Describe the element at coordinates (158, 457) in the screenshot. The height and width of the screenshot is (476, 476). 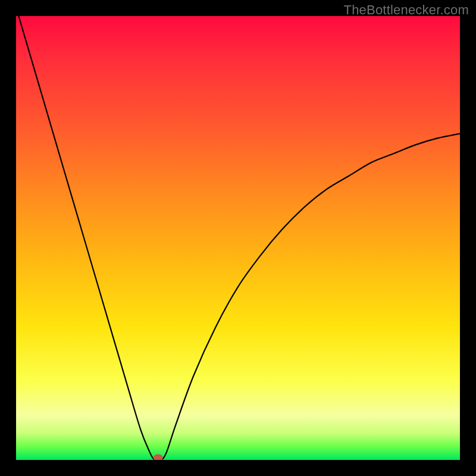
I see `optimal-point-marker` at that location.